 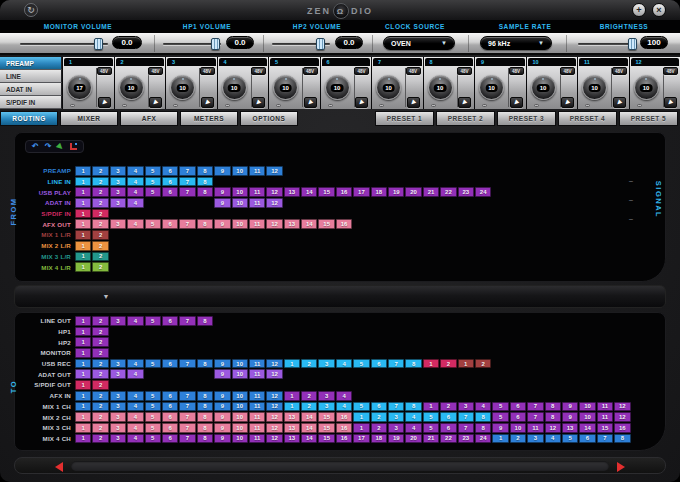 What do you see at coordinates (639, 10) in the screenshot?
I see `window-move-icon: +` at bounding box center [639, 10].